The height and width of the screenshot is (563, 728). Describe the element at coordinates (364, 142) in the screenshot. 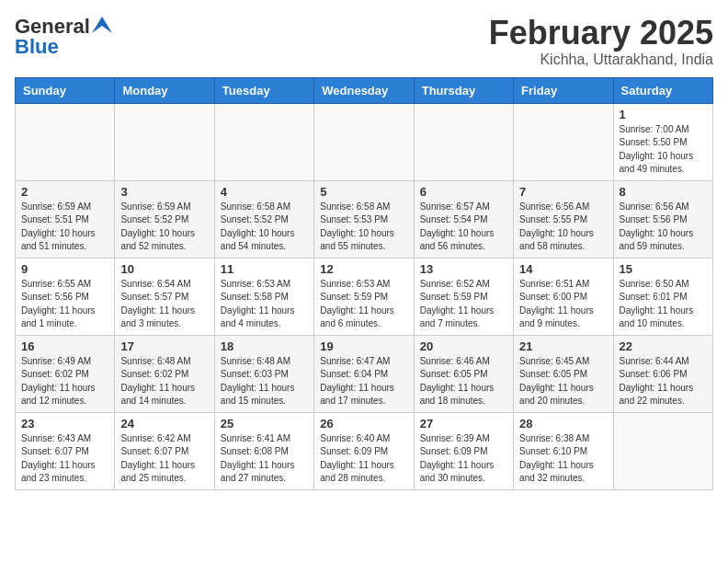

I see `calendar-week-row: 1Sunrise: 7:00 AM Sunset: 5:50 PM Daylig…` at that location.